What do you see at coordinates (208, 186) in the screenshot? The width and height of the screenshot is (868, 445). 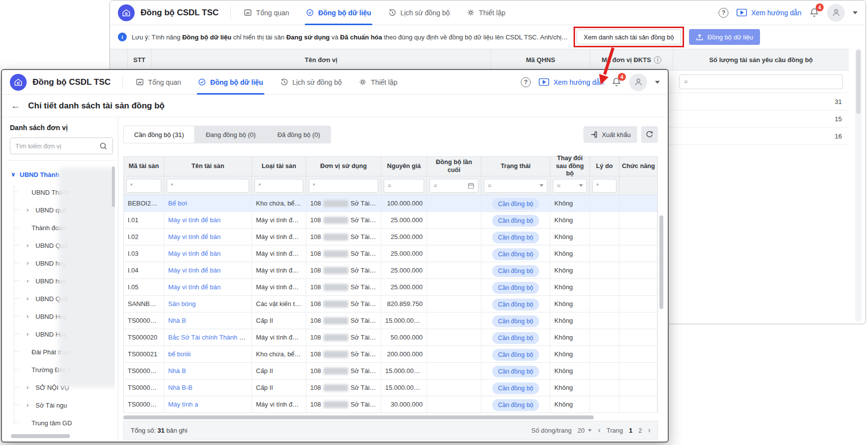 I see `filter-ten-tai-san: *` at bounding box center [208, 186].